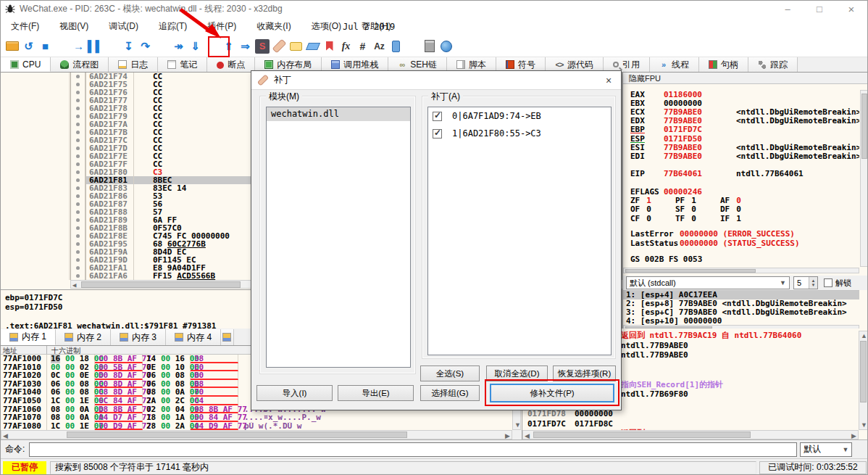 The width and height of the screenshot is (868, 475). What do you see at coordinates (78, 46) in the screenshot?
I see `run-icon: →` at bounding box center [78, 46].